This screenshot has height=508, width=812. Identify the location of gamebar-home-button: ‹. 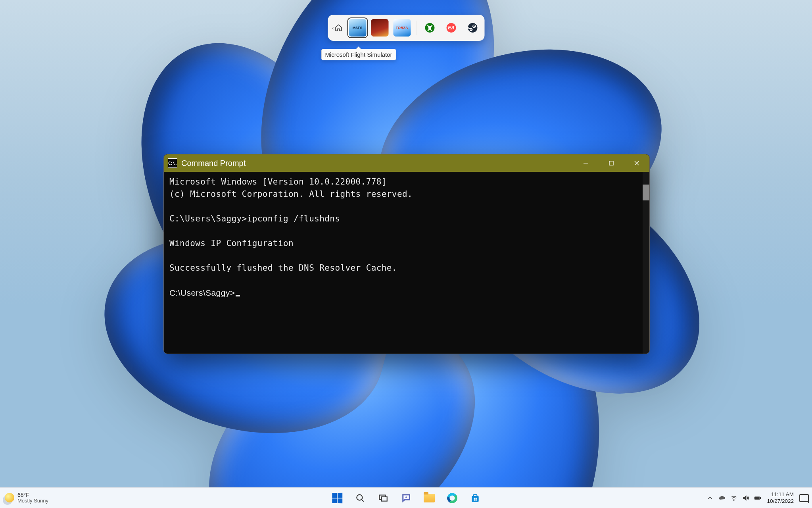
(338, 28).